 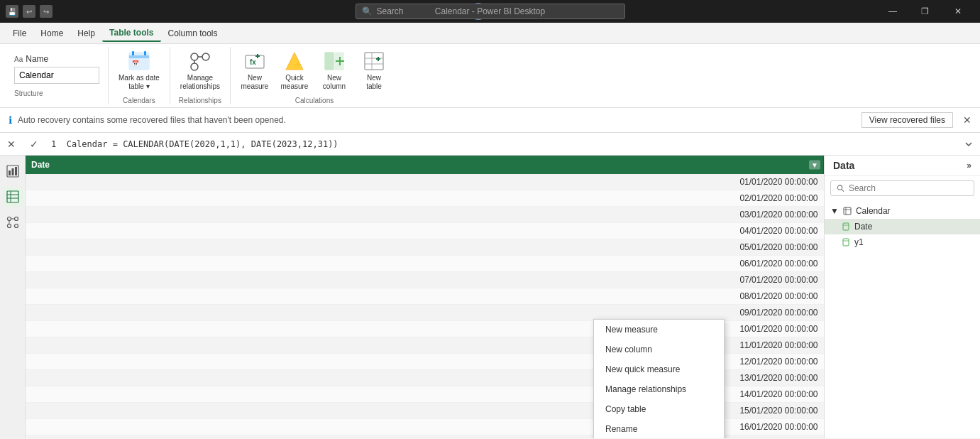 What do you see at coordinates (840, 188) in the screenshot?
I see `data-search-icon` at bounding box center [840, 188].